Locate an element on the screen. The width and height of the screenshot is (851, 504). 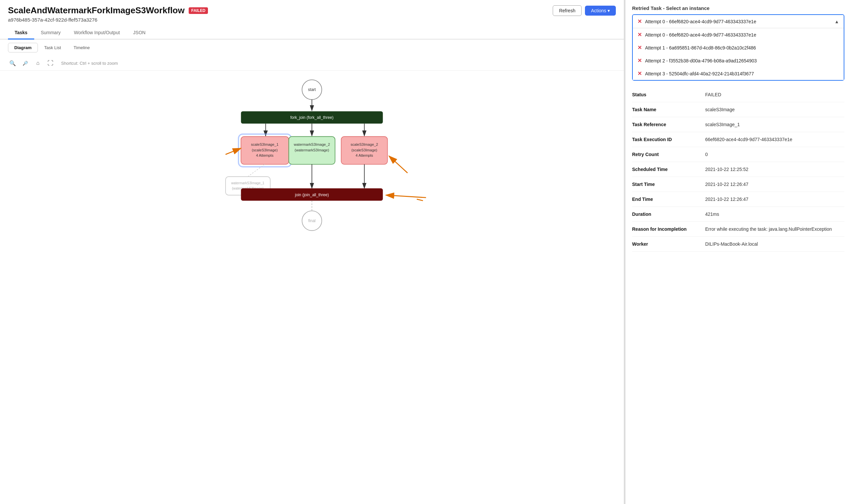
tab-workflow-io: Workflow Input/Output is located at coordinates (97, 33).